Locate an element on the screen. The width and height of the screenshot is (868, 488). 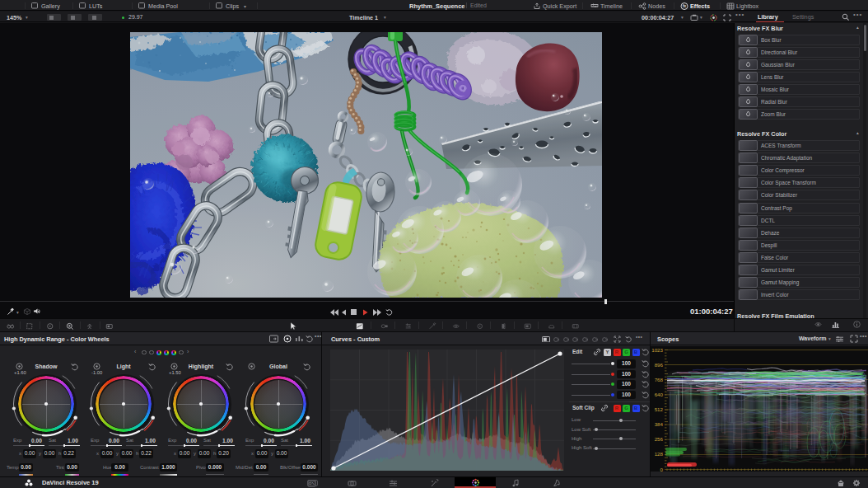
svg-text: fx is located at coordinates (685, 7).